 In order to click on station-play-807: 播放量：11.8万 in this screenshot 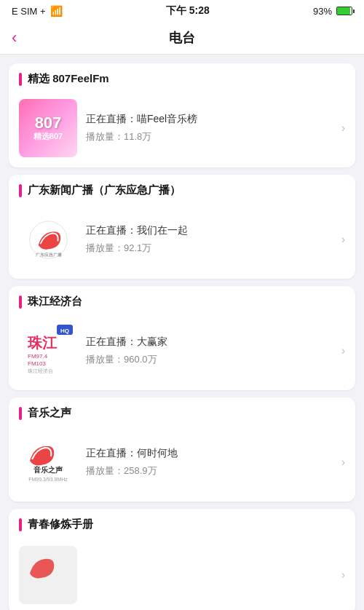, I will do `click(211, 137)`.